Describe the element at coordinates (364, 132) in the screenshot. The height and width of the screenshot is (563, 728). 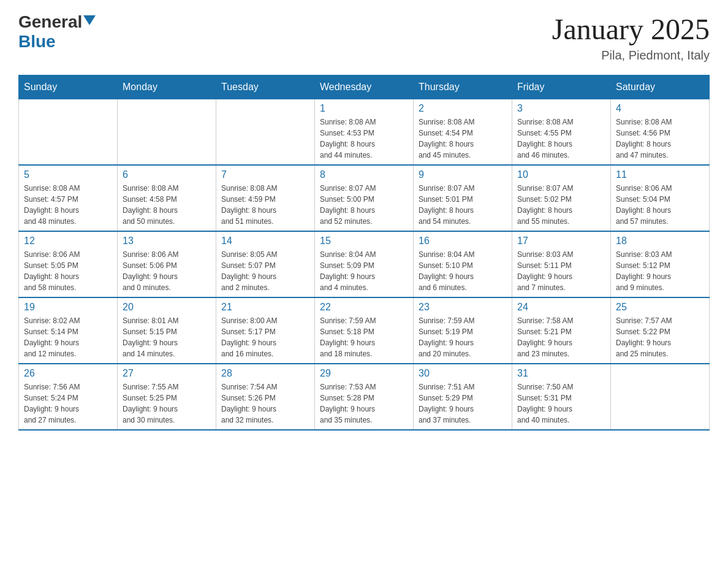
I see `calendar-week-row: 1Sunrise: 8:08 AM Sunset: 4:53 PM Daylig…` at that location.